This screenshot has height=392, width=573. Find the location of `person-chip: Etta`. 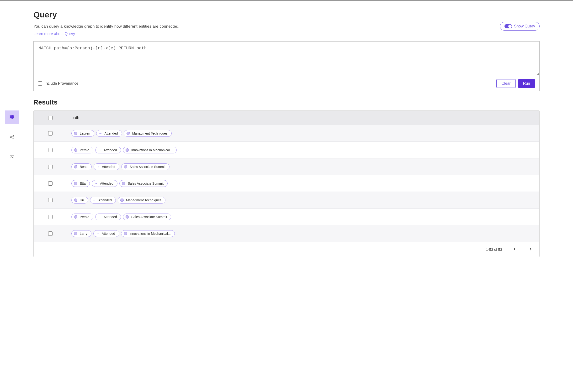

person-chip: Etta is located at coordinates (81, 183).